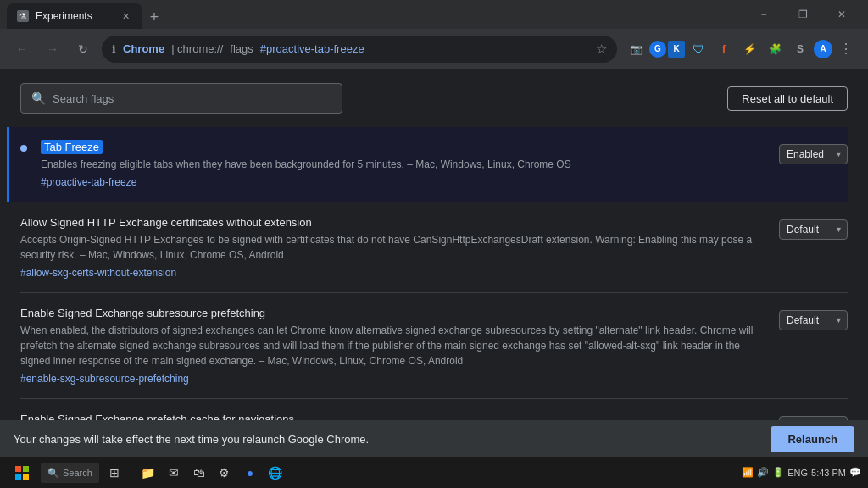 This screenshot has height=488, width=868. I want to click on tab-title: Experiments, so click(64, 16).